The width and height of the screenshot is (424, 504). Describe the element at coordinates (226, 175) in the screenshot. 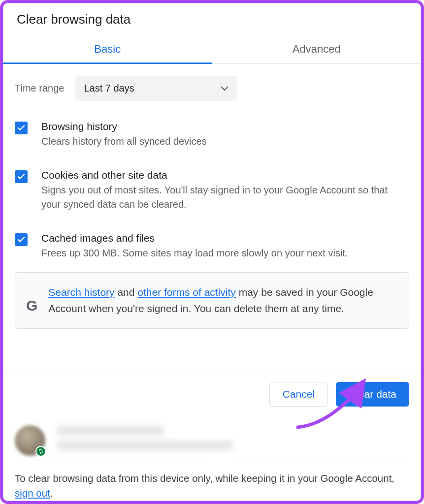

I see `option-title: Cookies and other site data` at that location.